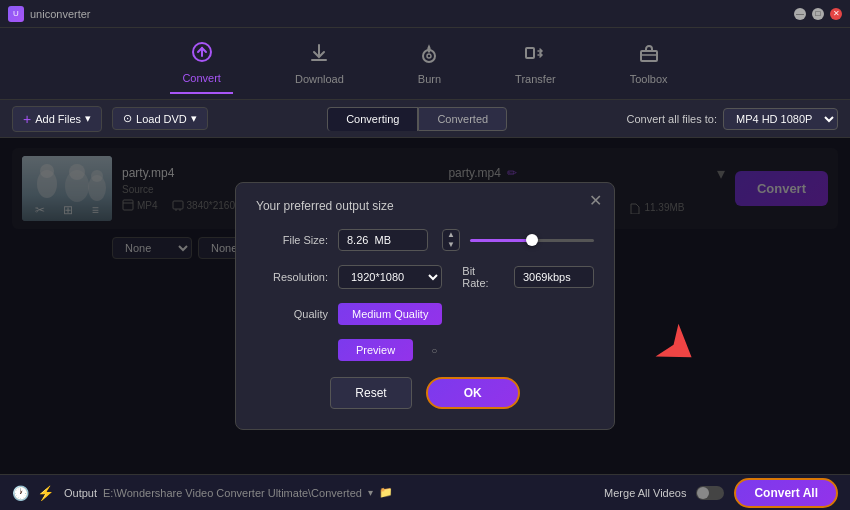 The width and height of the screenshot is (850, 510). Describe the element at coordinates (110, 119) in the screenshot. I see `action-left: + Add Files ▾ ⊙ Load DVD ▾` at that location.